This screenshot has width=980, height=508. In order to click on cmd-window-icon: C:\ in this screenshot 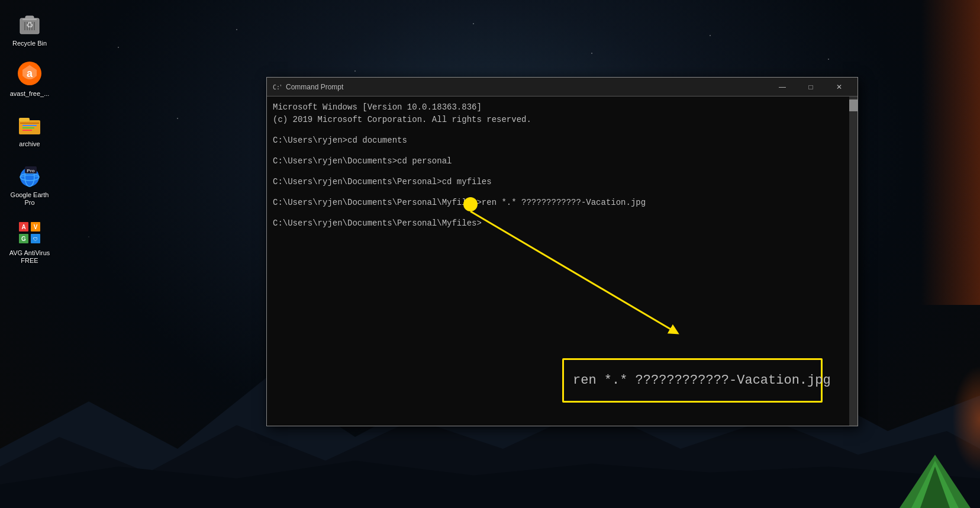, I will do `click(276, 87)`.